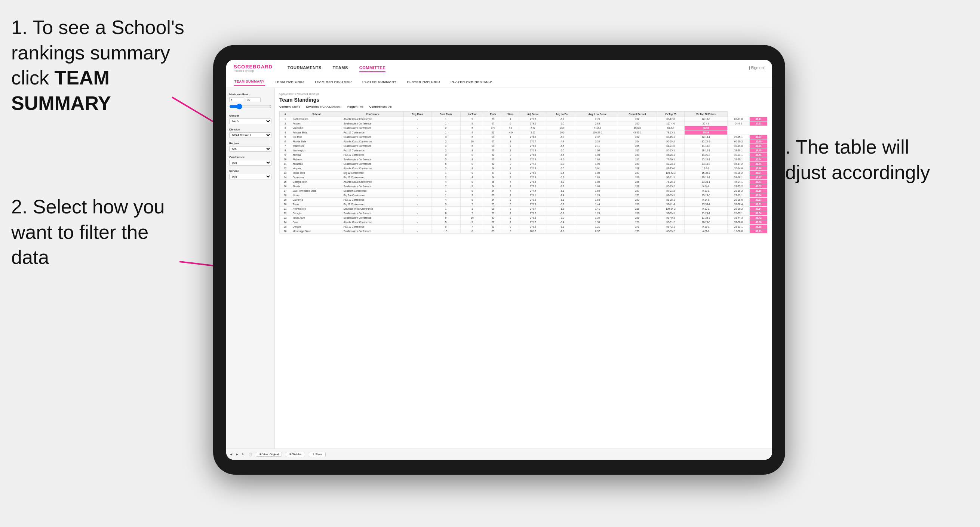 The height and width of the screenshot is (527, 980). What do you see at coordinates (523, 133) in the screenshot?
I see `table-row: 4Arizona StatePac-12 Conference-1426-4.0…` at bounding box center [523, 133].